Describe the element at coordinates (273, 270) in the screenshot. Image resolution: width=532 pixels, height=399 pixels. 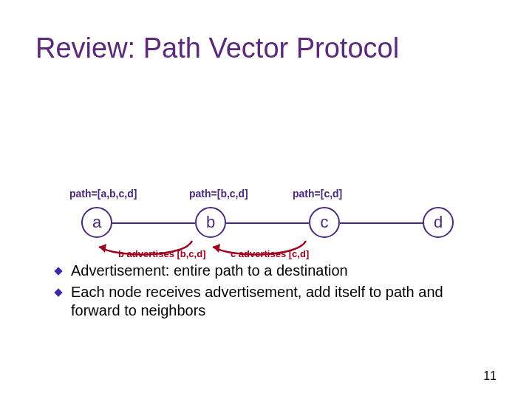
I see `bullet-item: Advertisement: entire path to a destinat…` at that location.